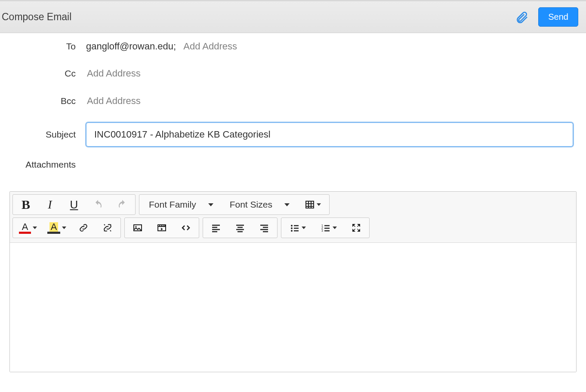 The image size is (586, 392). I want to click on insert-code-button, so click(186, 228).